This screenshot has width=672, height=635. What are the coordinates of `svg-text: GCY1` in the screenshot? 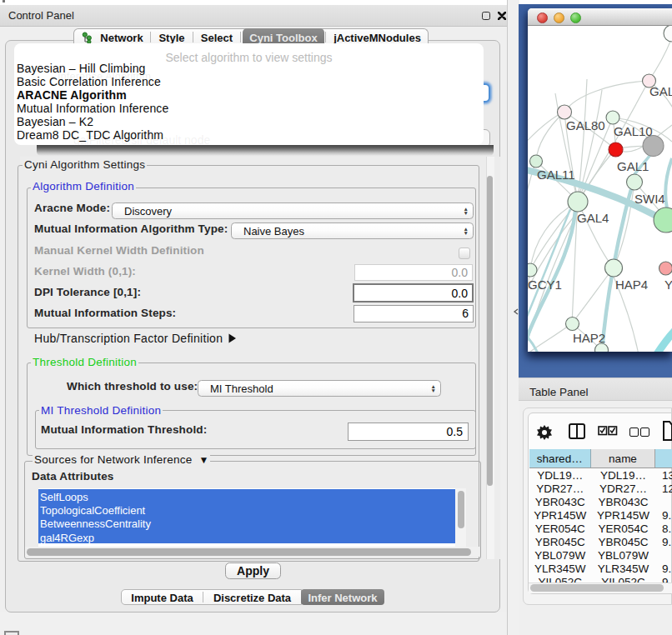 It's located at (545, 285).